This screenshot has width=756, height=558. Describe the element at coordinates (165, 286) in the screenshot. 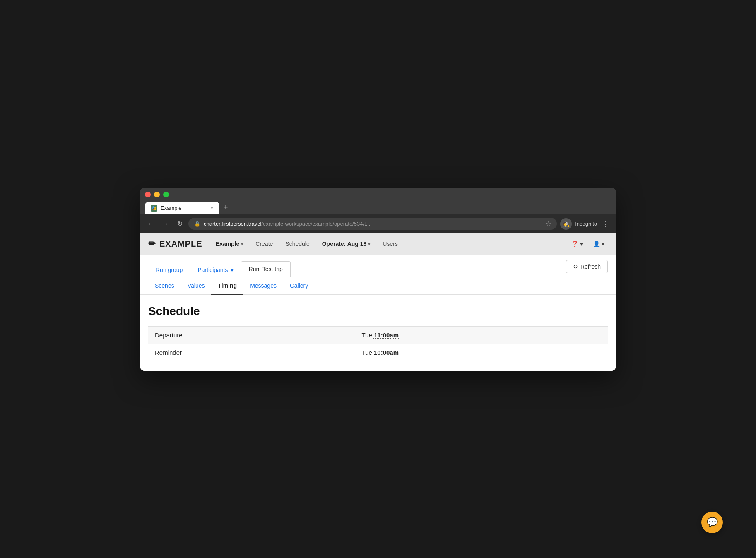

I see `sub-tab-scenes: Scenes` at that location.